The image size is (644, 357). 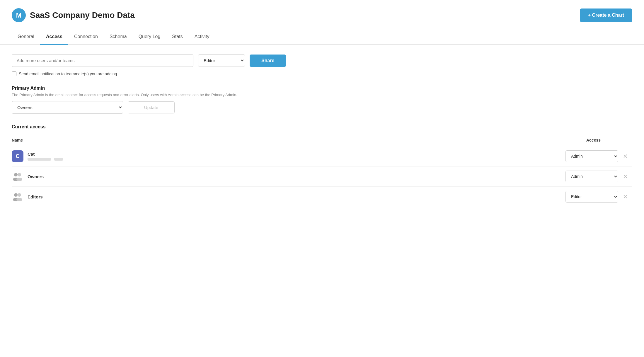 What do you see at coordinates (151, 107) in the screenshot?
I see `update-button: Update` at bounding box center [151, 107].